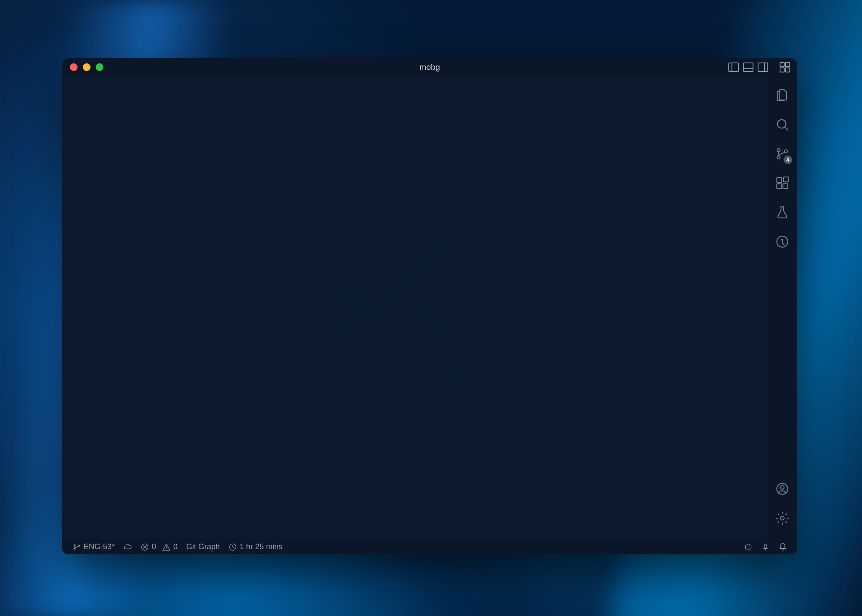  I want to click on explorer-icon, so click(782, 95).